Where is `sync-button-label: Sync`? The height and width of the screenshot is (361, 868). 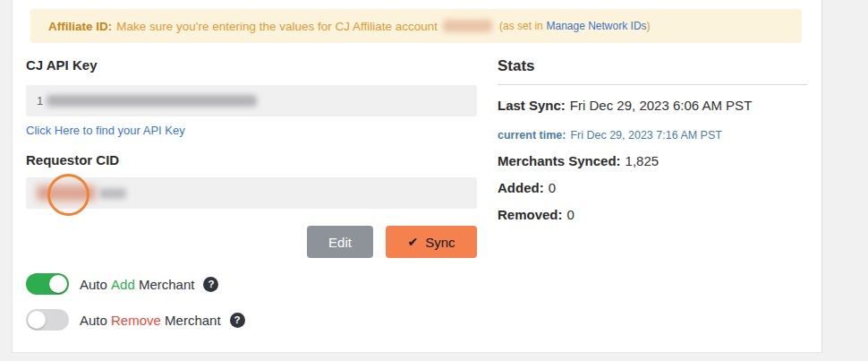 sync-button-label: Sync is located at coordinates (440, 242).